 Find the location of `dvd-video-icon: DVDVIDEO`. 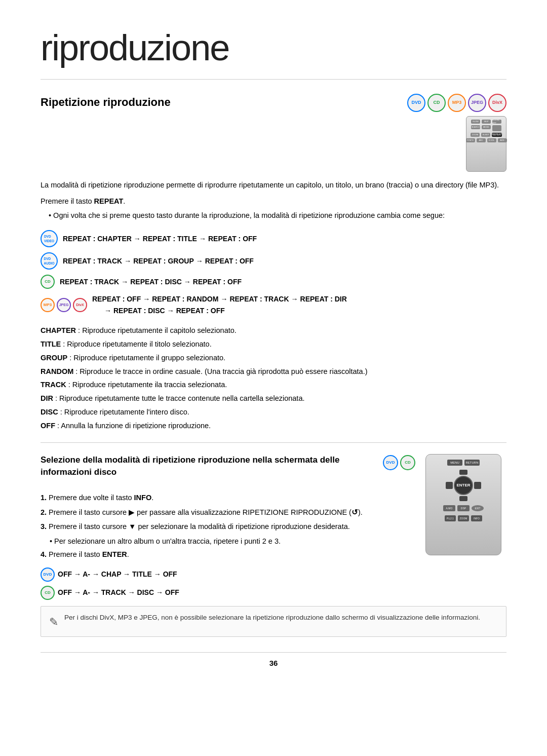

dvd-video-icon: DVDVIDEO is located at coordinates (49, 239).